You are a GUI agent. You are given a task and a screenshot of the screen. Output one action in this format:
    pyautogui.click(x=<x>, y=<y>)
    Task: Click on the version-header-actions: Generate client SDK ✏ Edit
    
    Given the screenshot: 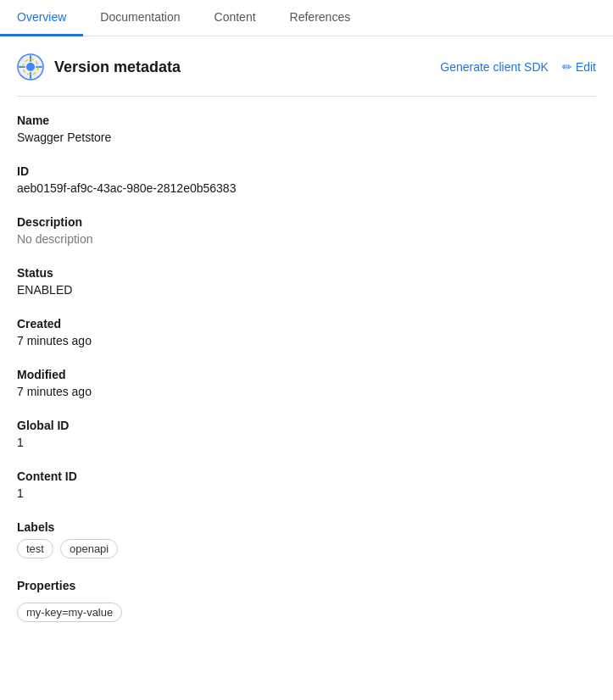 What is the action you would take?
    pyautogui.click(x=518, y=67)
    